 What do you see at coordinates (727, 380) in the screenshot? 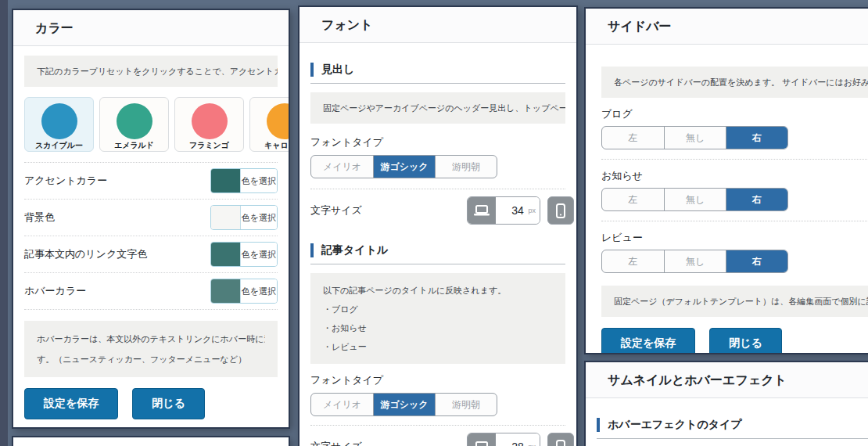
I see `thumbnail-panel-title: サムネイルとホバーエフェクト` at bounding box center [727, 380].